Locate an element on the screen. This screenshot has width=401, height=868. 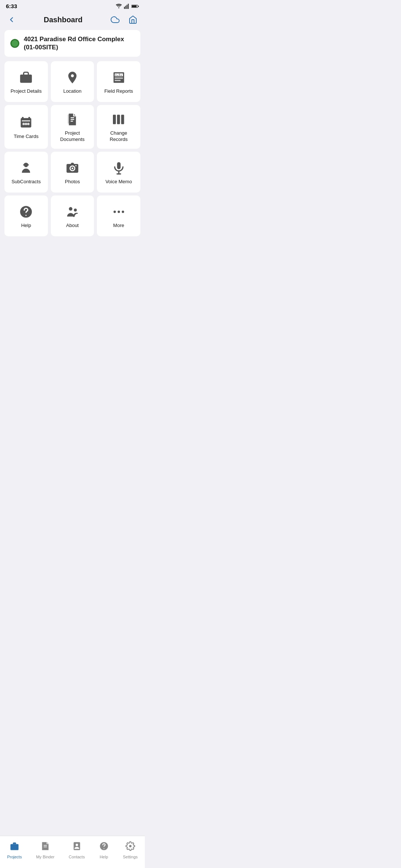
documents-icon is located at coordinates (72, 119).